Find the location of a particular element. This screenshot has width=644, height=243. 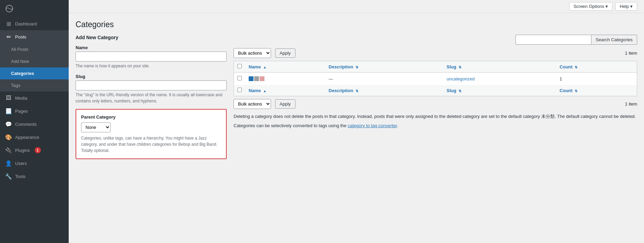

sidebar-item-plugins: 🔌 Plugins 1 is located at coordinates (34, 150).